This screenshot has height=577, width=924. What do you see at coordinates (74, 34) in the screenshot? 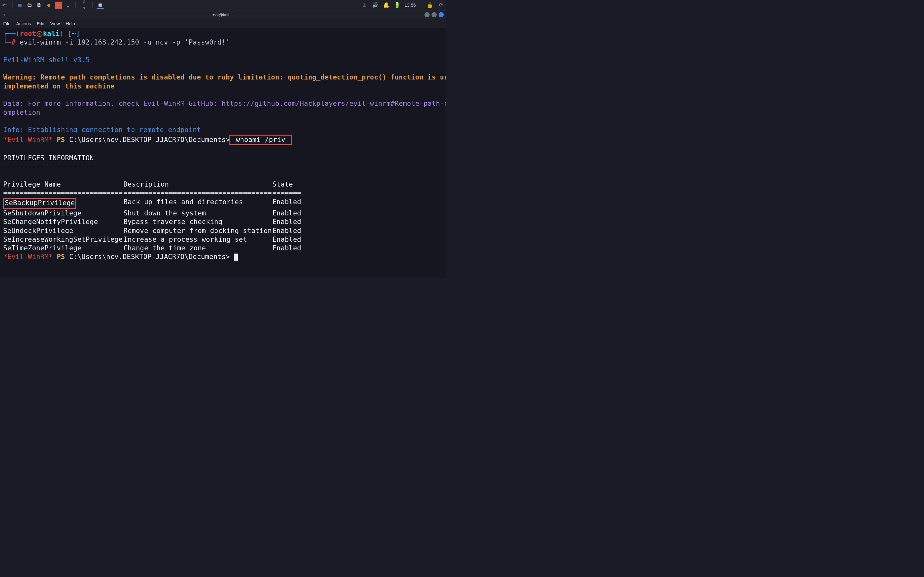
I see `prompt-path: ~` at bounding box center [74, 34].